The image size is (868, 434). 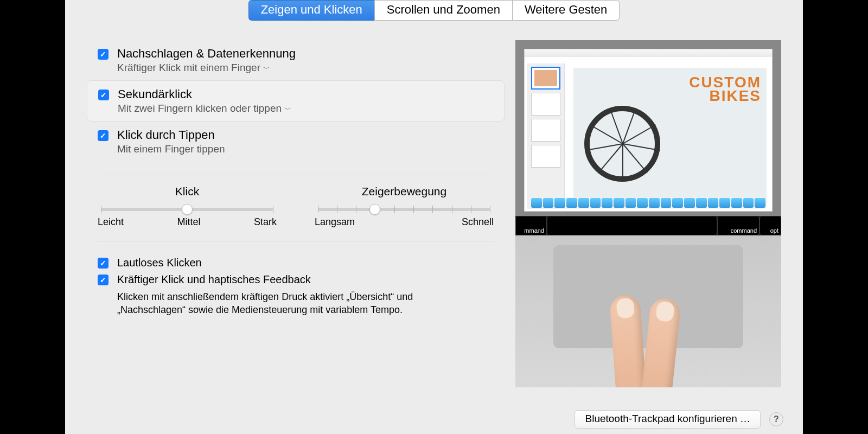 I want to click on checkbox-force: ✓, so click(x=103, y=280).